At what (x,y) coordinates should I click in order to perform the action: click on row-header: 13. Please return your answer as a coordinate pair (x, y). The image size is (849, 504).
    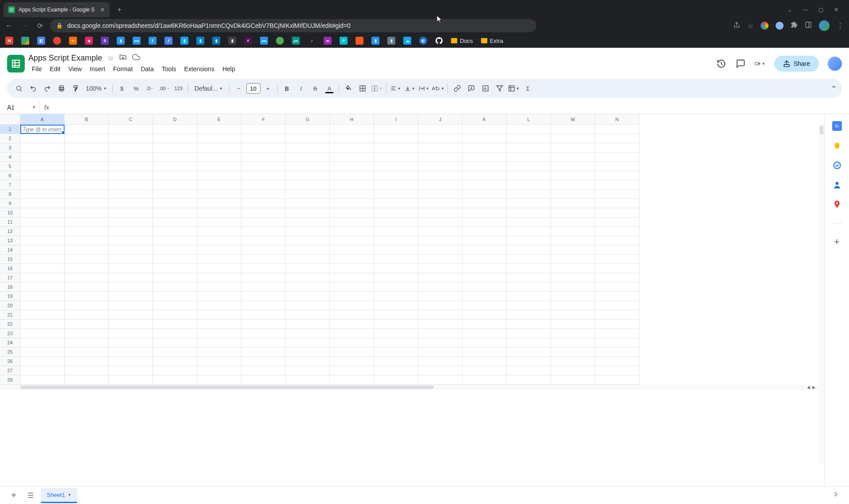
    Looking at the image, I should click on (10, 241).